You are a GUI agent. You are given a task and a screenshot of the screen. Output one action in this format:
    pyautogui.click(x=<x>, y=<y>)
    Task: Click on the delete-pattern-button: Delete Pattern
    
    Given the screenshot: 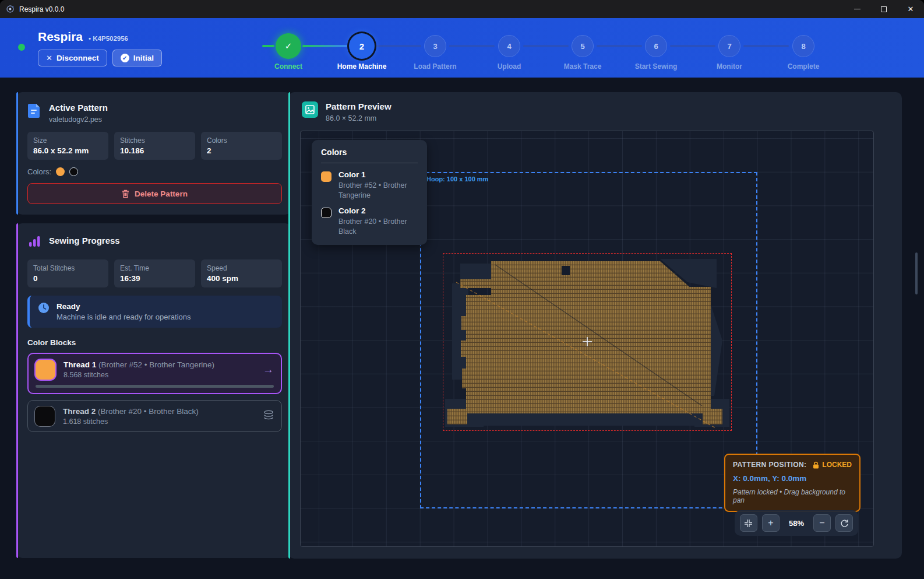 What is the action you would take?
    pyautogui.click(x=155, y=194)
    